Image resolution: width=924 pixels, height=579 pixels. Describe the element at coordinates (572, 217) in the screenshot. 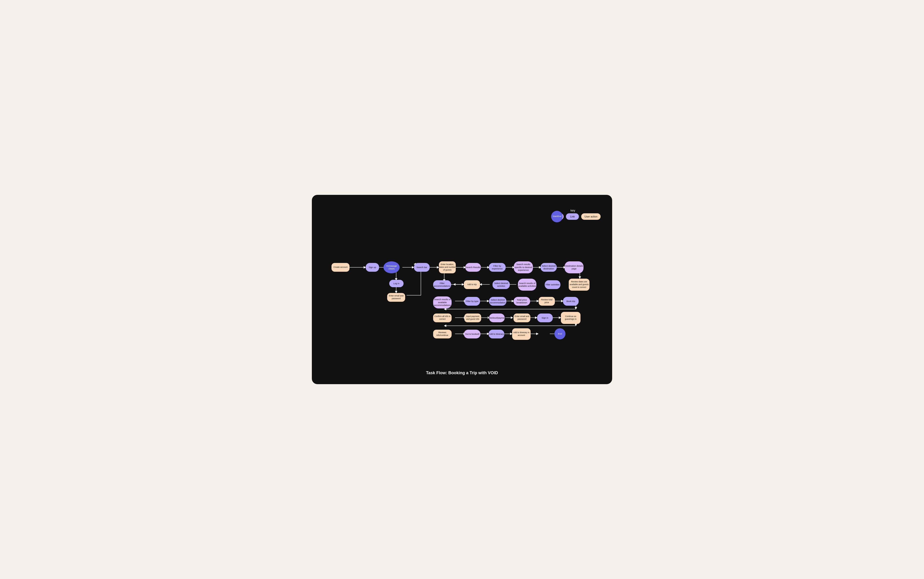

I see `key-link: Link` at that location.